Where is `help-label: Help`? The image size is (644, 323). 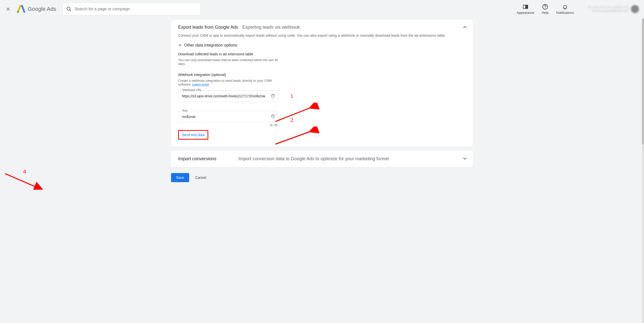 help-label: Help is located at coordinates (545, 13).